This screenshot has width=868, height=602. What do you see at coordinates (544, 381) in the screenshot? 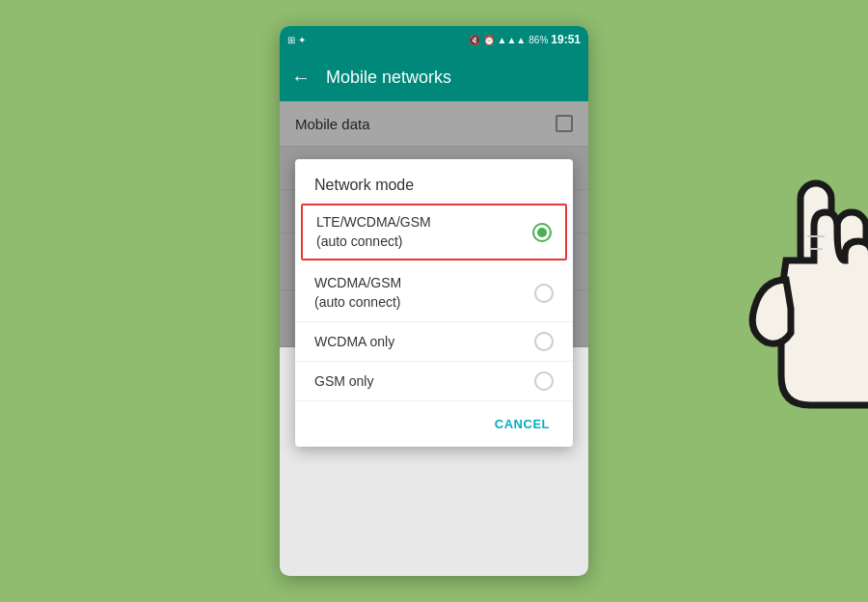
I see `radio-gsm-only` at bounding box center [544, 381].